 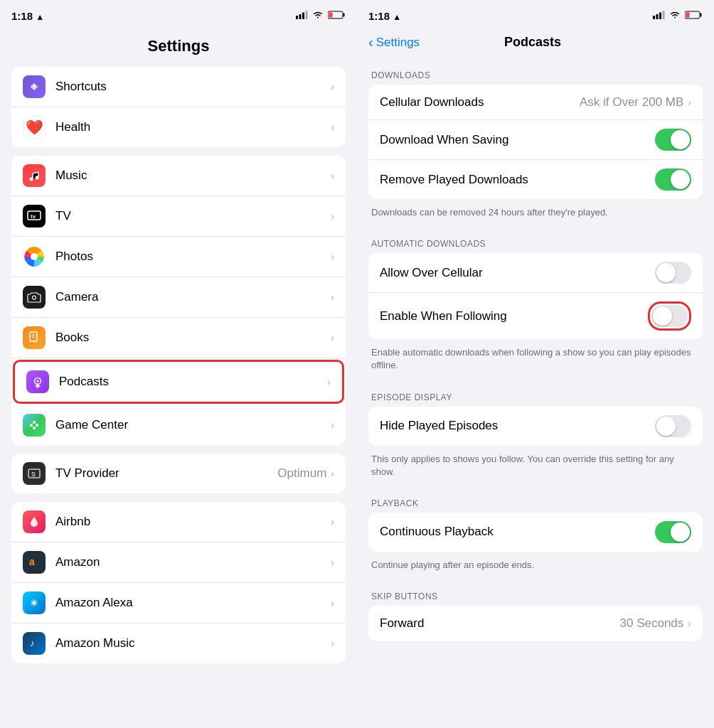 What do you see at coordinates (690, 623) in the screenshot?
I see `forward-chevron: ›` at bounding box center [690, 623].